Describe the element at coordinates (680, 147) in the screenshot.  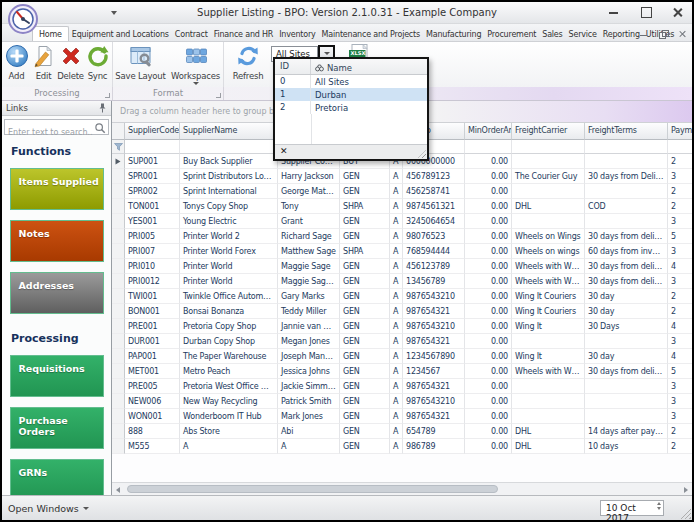
I see `filter-cell-paymen` at that location.